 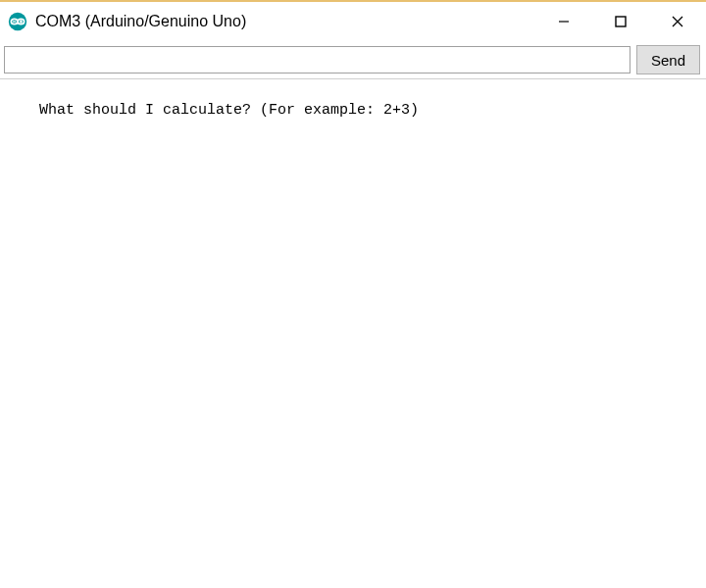 I want to click on window-title: COM3 (Arduino/Genuino Uno), so click(x=285, y=22).